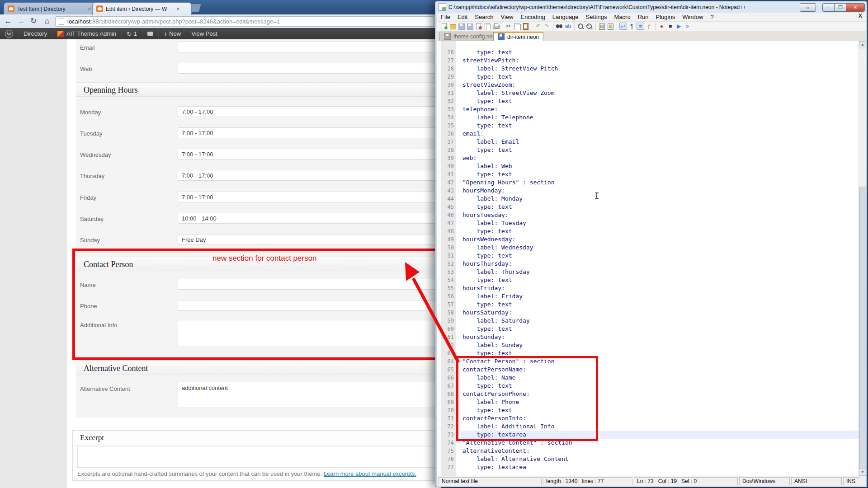  Describe the element at coordinates (307, 395) in the screenshot. I see `alternative-content-textarea: additional content` at that location.